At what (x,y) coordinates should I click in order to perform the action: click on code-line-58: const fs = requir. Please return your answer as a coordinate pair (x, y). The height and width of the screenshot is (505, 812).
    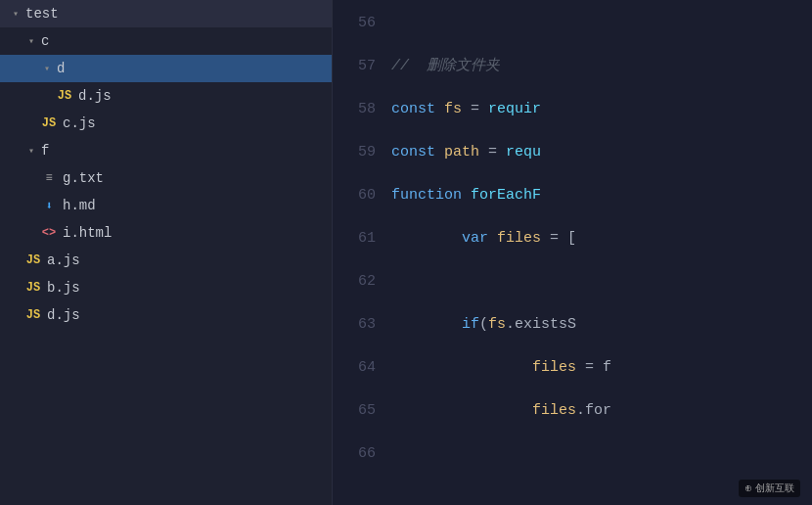
    Looking at the image, I should click on (602, 110).